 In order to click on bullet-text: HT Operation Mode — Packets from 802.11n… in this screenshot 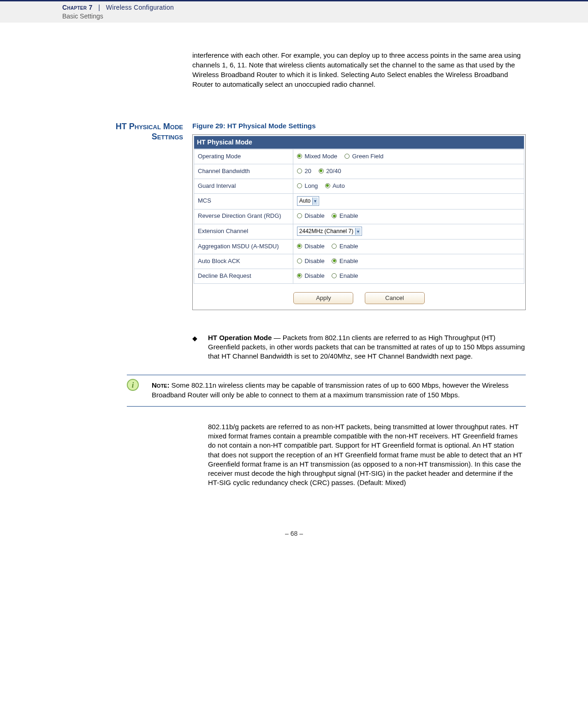, I will do `click(367, 347)`.